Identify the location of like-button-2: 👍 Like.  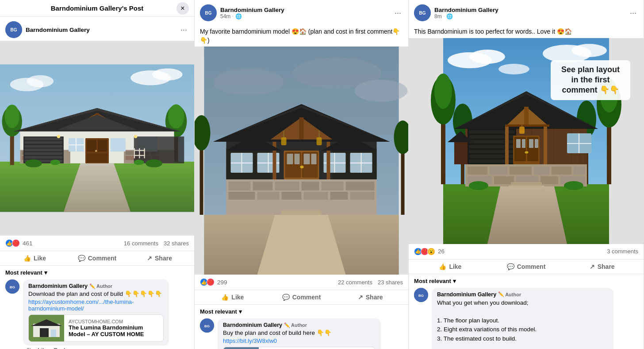
(233, 297).